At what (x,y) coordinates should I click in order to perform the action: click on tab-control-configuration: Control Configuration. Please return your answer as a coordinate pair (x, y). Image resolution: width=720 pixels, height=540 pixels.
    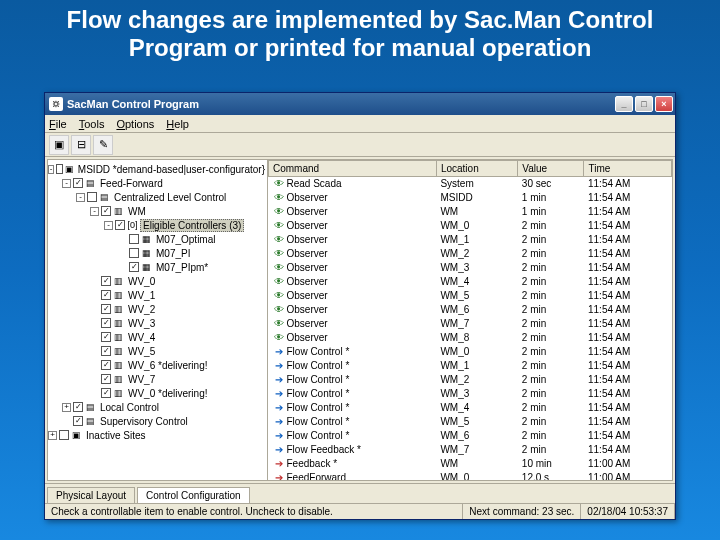
    Looking at the image, I should click on (194, 495).